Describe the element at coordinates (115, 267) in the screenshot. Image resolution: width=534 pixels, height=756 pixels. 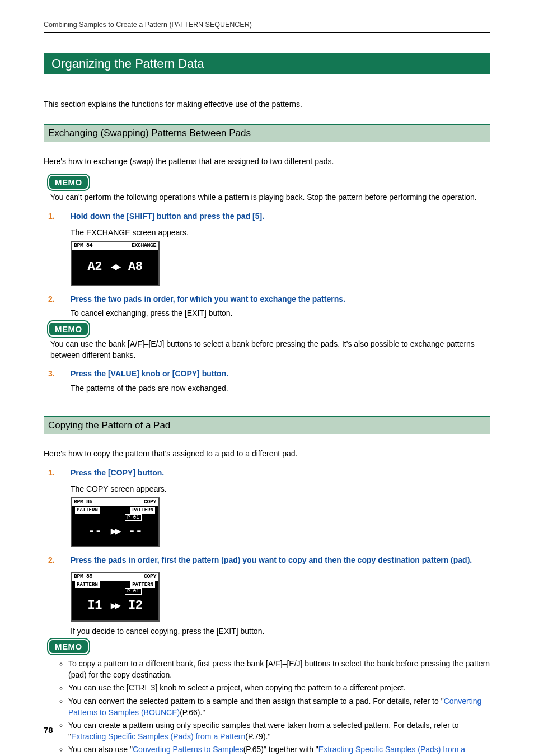
I see `swap-icon: ◀▶` at that location.